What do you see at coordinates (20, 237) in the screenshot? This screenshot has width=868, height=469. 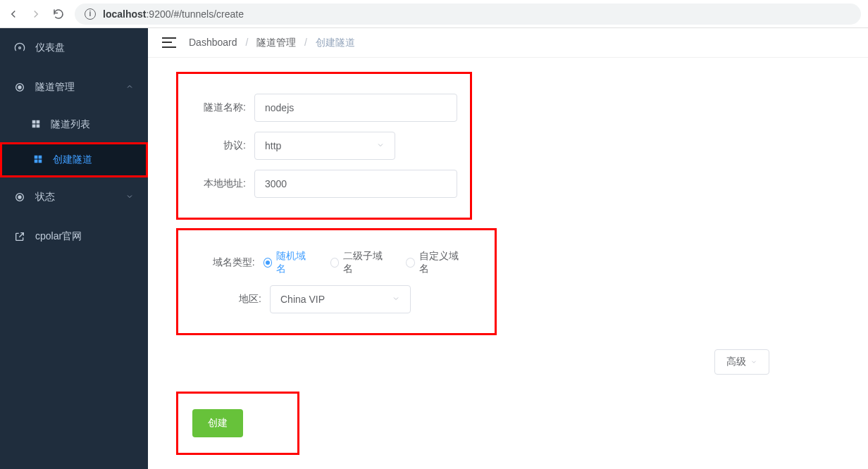 I see `external-link-icon` at bounding box center [20, 237].